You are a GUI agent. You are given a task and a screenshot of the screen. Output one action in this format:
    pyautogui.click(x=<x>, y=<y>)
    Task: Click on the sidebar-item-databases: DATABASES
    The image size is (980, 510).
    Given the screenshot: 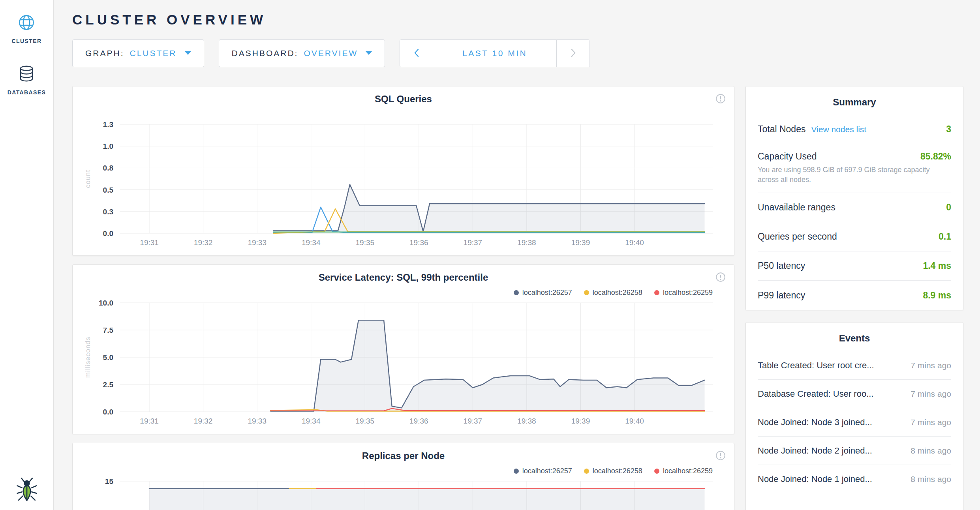 What is the action you would take?
    pyautogui.click(x=27, y=80)
    